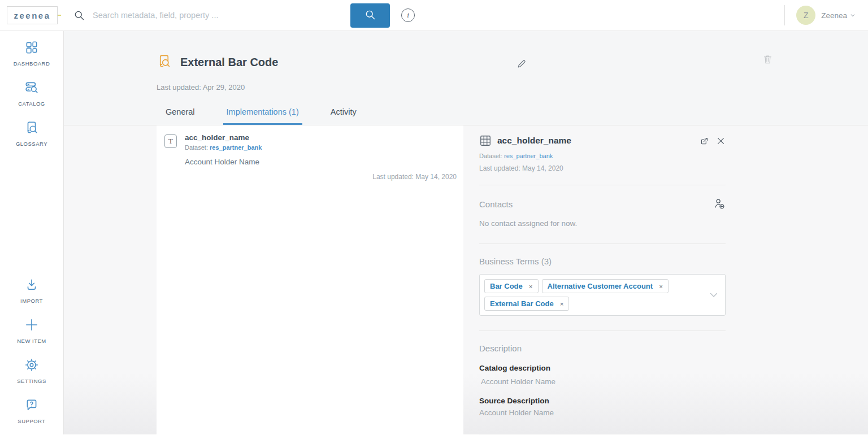  I want to click on sidebar-label-new-item: NEW ITEM, so click(32, 341).